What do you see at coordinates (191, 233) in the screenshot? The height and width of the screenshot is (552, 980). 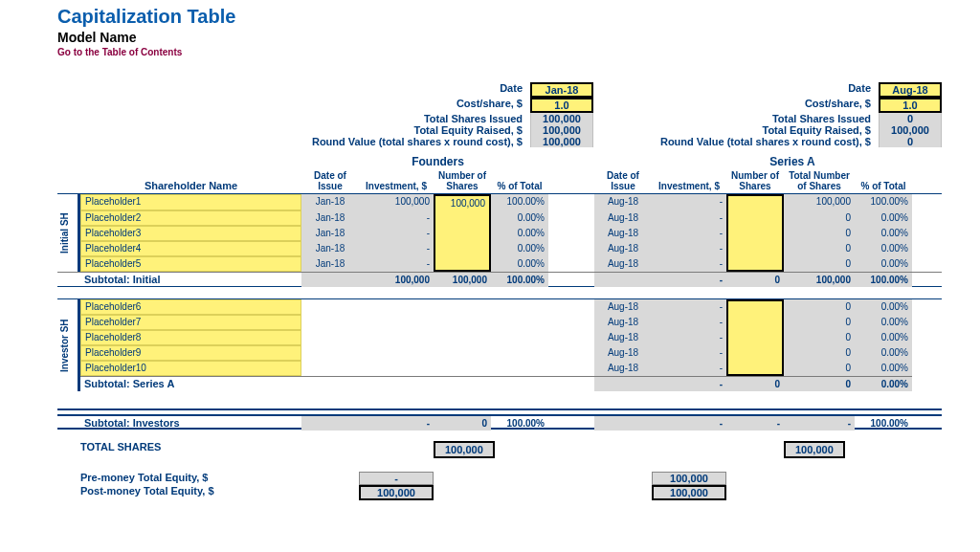 I see `shareholder-name: Placeholder3` at bounding box center [191, 233].